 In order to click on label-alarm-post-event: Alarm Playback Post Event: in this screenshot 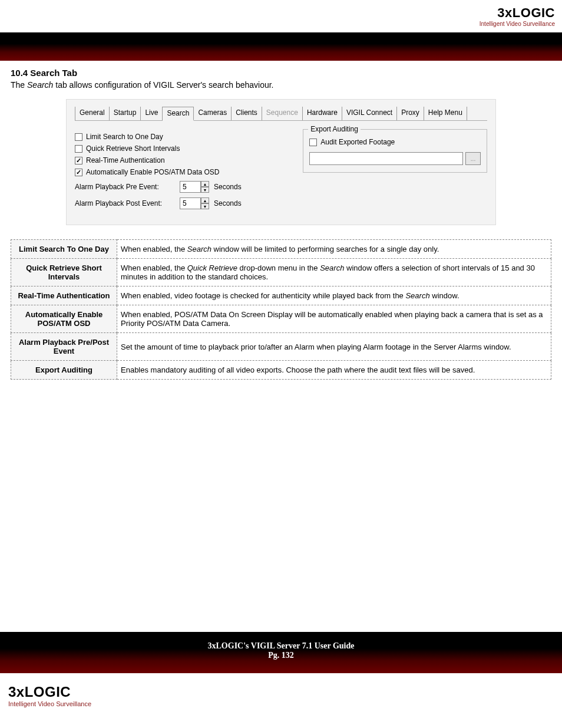, I will do `click(125, 203)`.